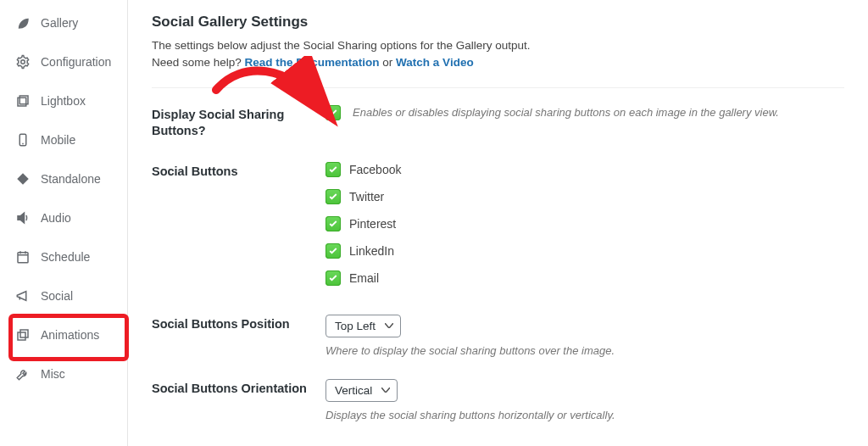 This screenshot has width=868, height=446. I want to click on position-desc: Where to display the social sharing butt…, so click(470, 351).